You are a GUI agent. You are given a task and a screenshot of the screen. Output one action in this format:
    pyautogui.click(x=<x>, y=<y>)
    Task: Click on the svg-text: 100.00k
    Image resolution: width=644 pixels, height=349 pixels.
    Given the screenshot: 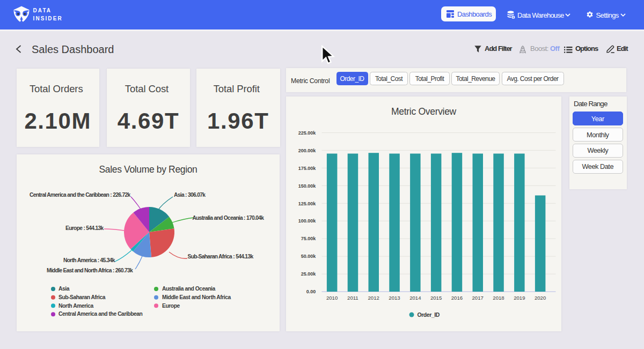 What is the action you would take?
    pyautogui.click(x=308, y=221)
    